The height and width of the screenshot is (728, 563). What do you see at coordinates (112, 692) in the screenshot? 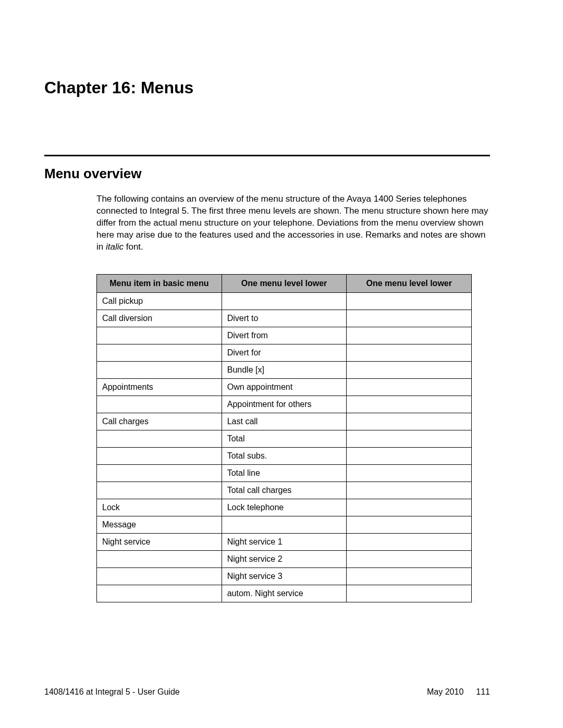
I see `footer-left: 1408/1416 at Integral 5 - User Guide` at bounding box center [112, 692].